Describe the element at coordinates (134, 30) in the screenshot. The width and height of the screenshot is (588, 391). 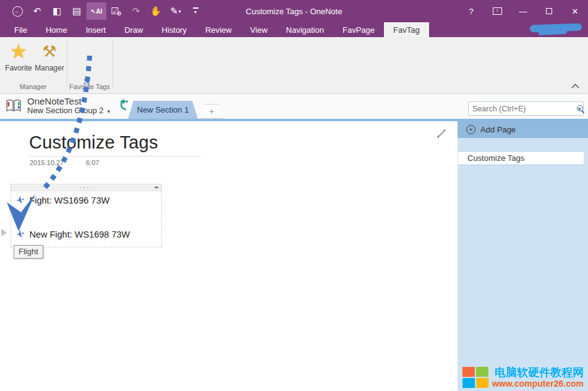
I see `tab-draw: Draw` at that location.